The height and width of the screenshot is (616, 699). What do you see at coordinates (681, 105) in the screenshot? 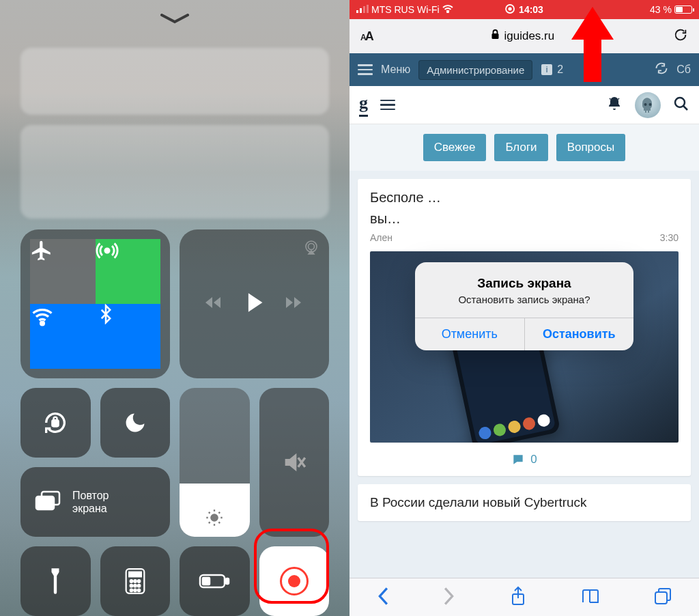
I see `search-icon` at bounding box center [681, 105].